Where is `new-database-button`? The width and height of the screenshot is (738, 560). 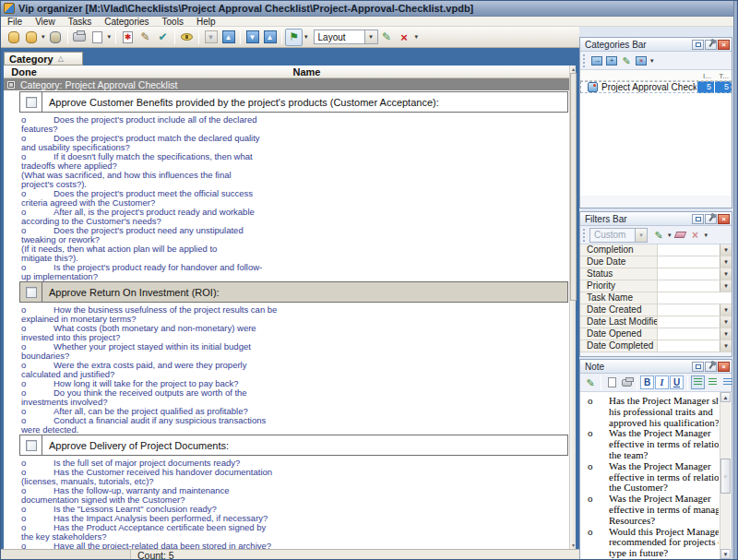
new-database-button is located at coordinates (13, 37).